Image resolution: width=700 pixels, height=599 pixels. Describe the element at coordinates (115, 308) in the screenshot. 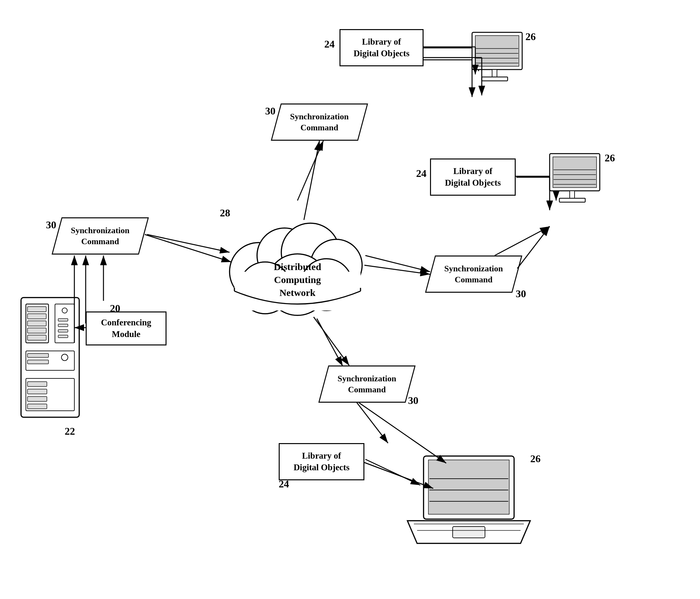

I see `ref-20: 20` at that location.